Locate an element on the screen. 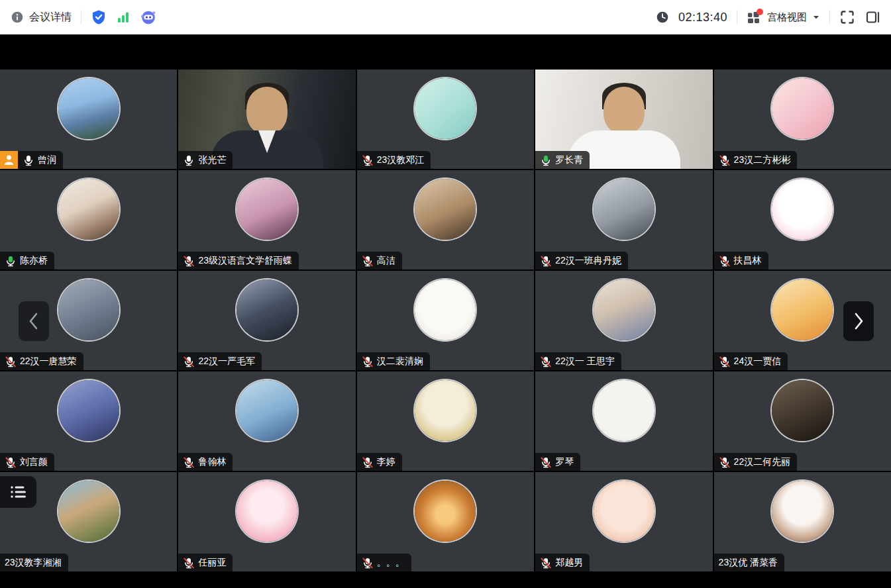 The width and height of the screenshot is (891, 588). participant-tile: 23汉教邓江 is located at coordinates (445, 119).